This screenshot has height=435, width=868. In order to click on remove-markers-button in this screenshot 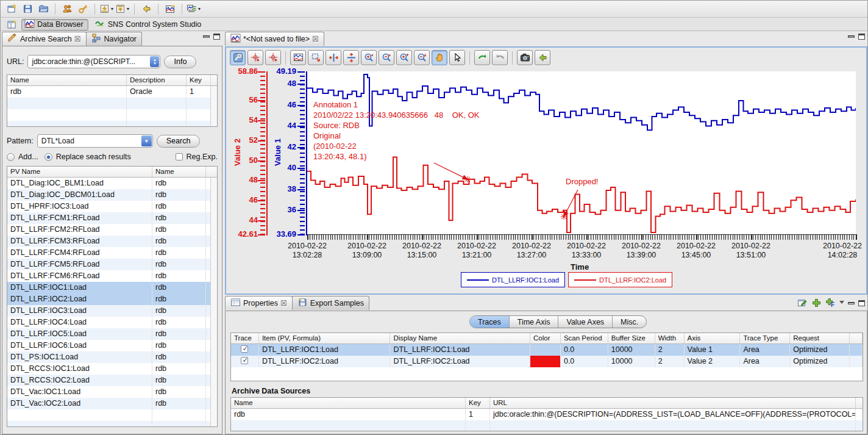, I will do `click(542, 57)`.